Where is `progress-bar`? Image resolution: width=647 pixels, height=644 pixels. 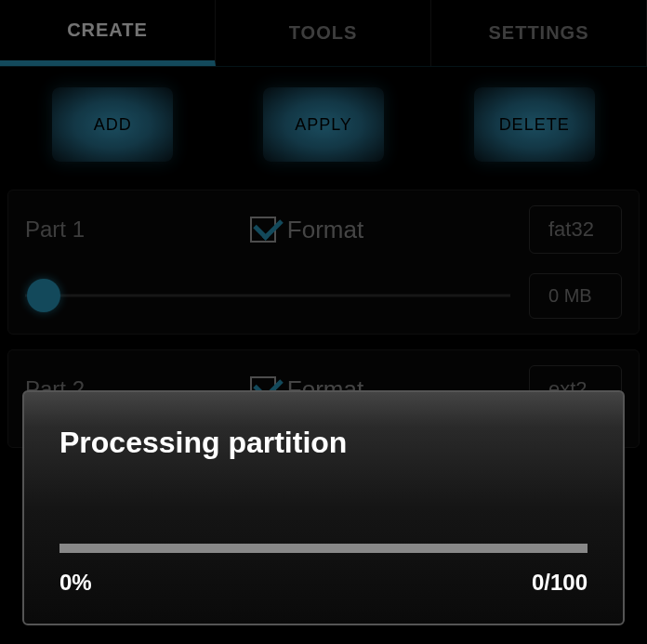 progress-bar is located at coordinates (324, 548).